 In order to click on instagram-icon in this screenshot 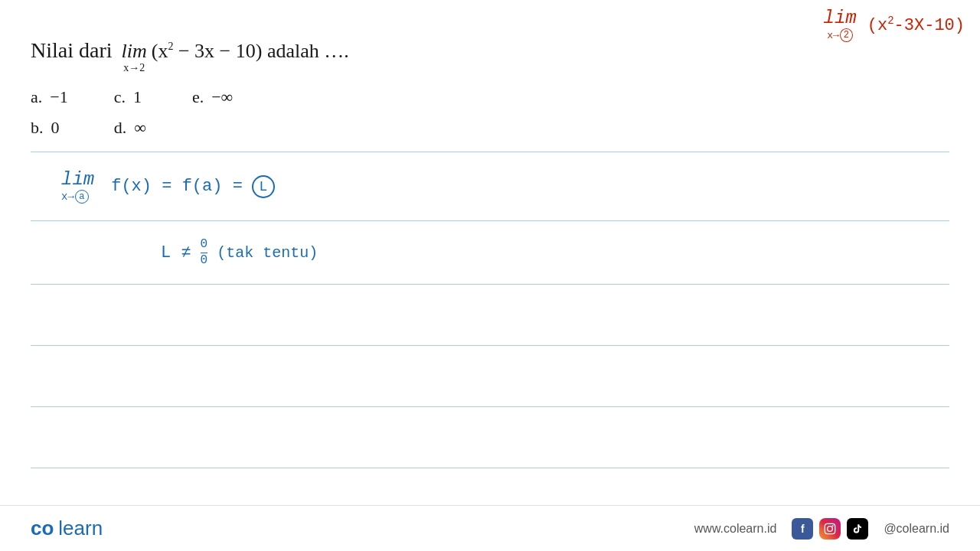, I will do `click(830, 529)`.